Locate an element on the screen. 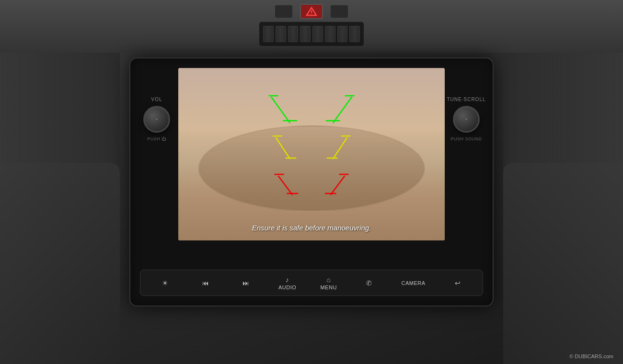 This screenshot has height=364, width=623. display-mode-button: ☀ is located at coordinates (165, 283).